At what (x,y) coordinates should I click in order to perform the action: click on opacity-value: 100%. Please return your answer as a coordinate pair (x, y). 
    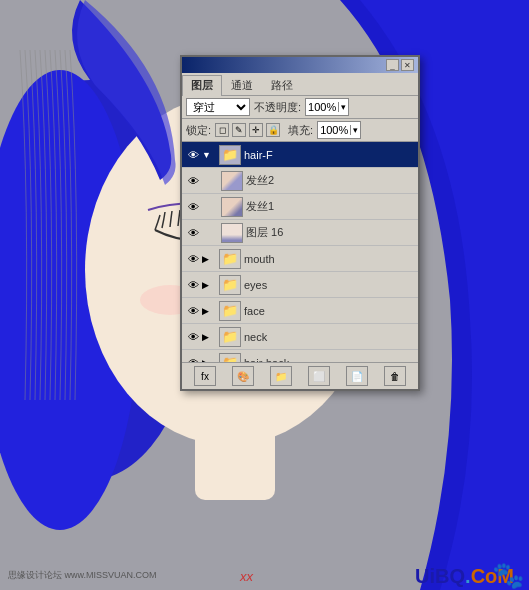
    Looking at the image, I should click on (322, 107).